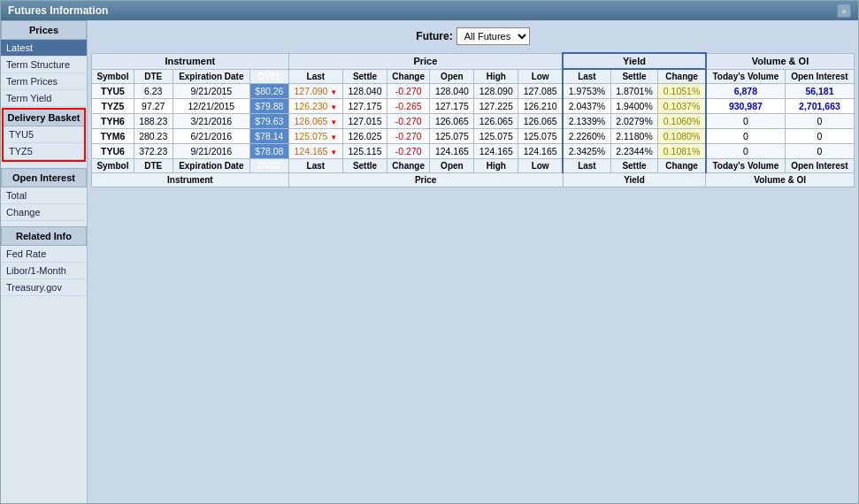  Describe the element at coordinates (634, 122) in the screenshot. I see `cell-y-settle: 2.0279%` at that location.